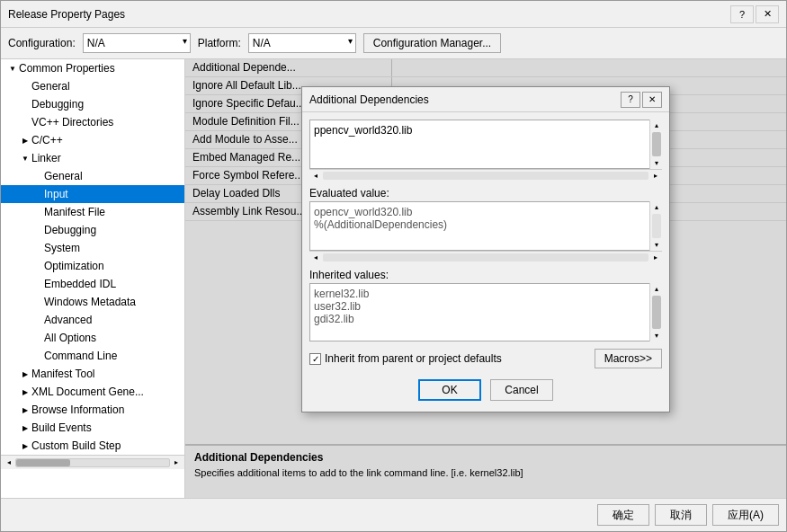 The image size is (787, 532). I want to click on inherit-checkbox: ✓, so click(315, 359).